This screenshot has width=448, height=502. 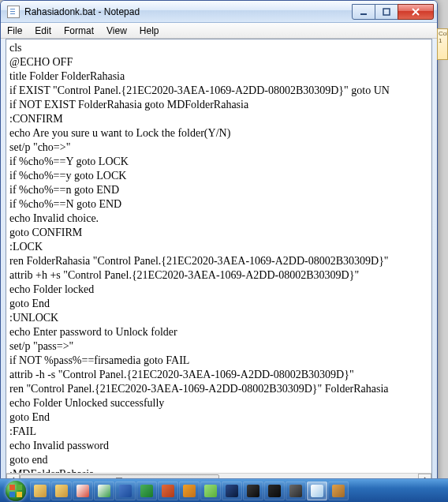 I want to click on taskbar-item-github, so click(x=253, y=491).